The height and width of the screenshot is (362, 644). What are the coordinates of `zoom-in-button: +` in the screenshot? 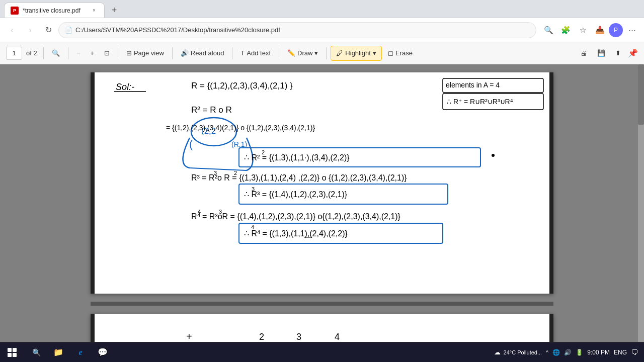 It's located at (92, 53).